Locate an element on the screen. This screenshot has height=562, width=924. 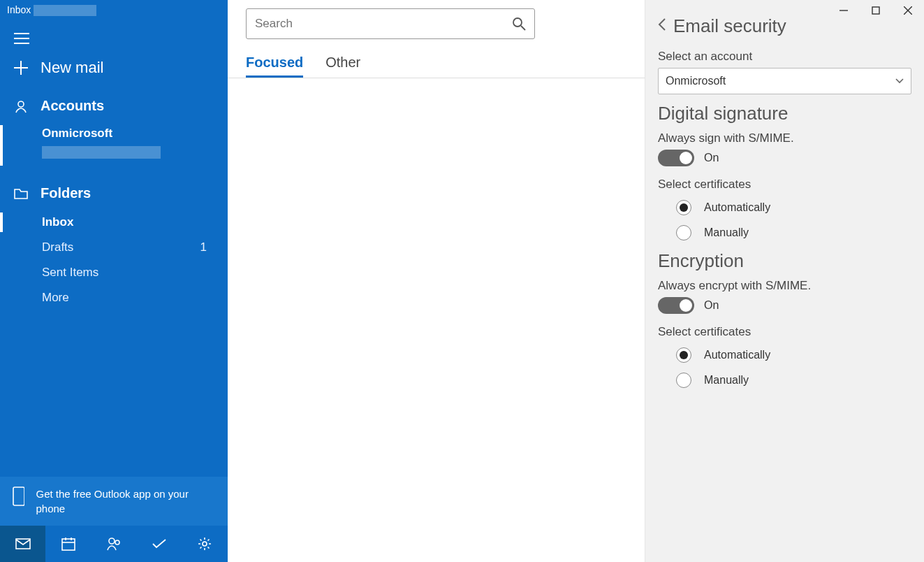
encrypt-cert-auto-label: Automatically is located at coordinates (738, 355).